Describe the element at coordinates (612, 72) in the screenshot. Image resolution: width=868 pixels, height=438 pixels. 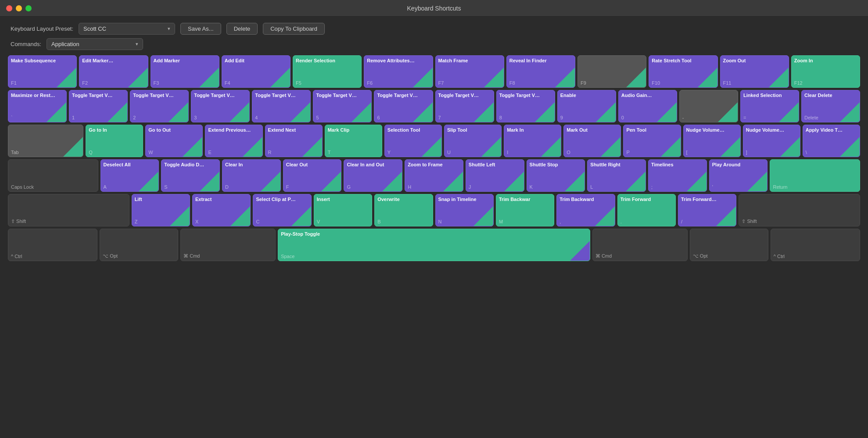
I see `key-f9: F9` at that location.